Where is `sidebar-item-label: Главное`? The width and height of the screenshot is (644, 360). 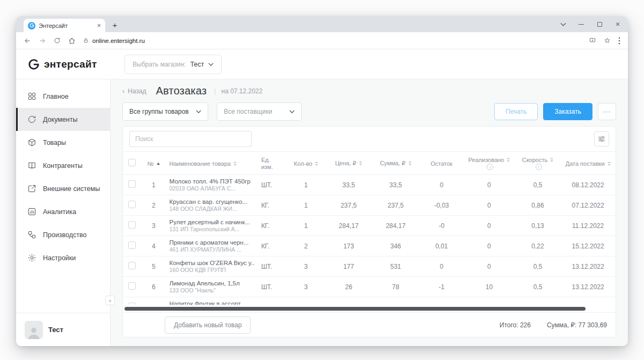
sidebar-item-label: Главное is located at coordinates (56, 97).